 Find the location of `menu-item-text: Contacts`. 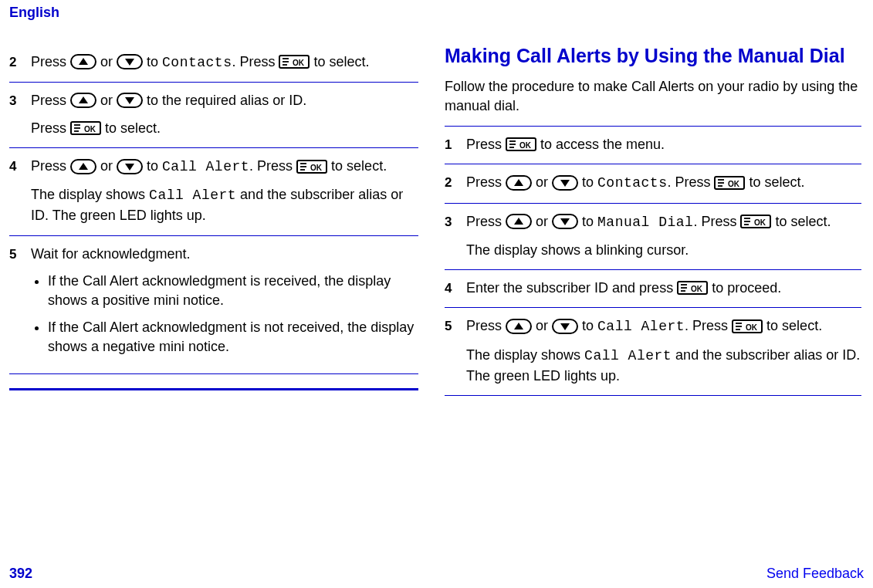

menu-item-text: Contacts is located at coordinates (632, 183).